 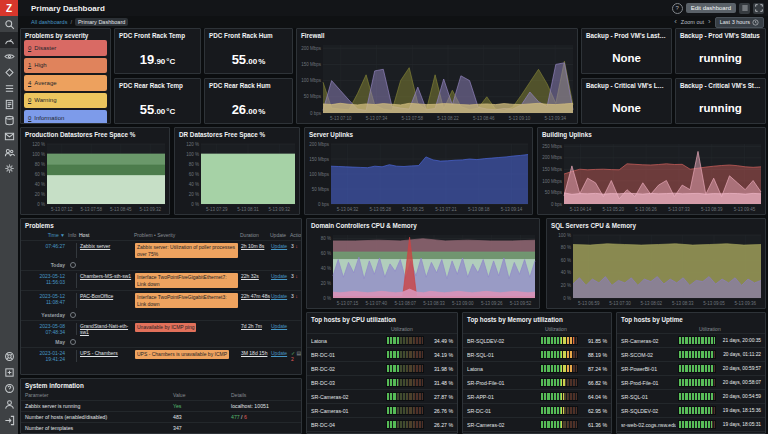 I want to click on problem-host-link: GrandStand-Natt-eth-sw1, so click(x=104, y=329).